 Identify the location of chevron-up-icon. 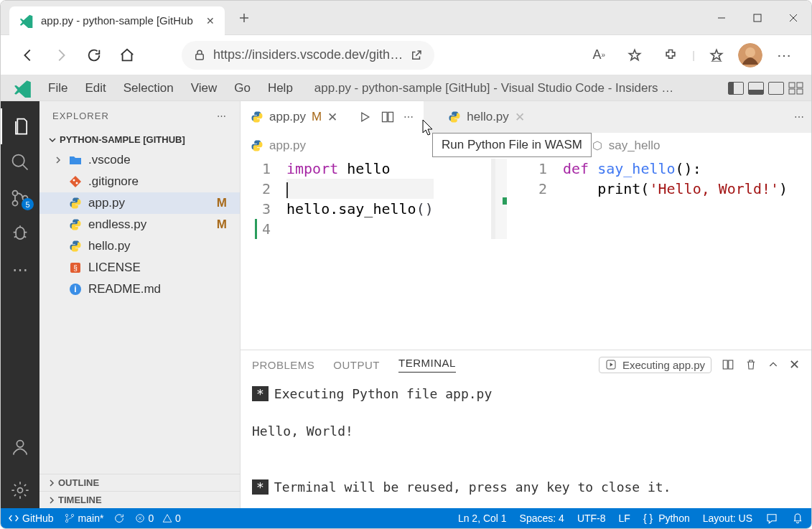
(773, 365).